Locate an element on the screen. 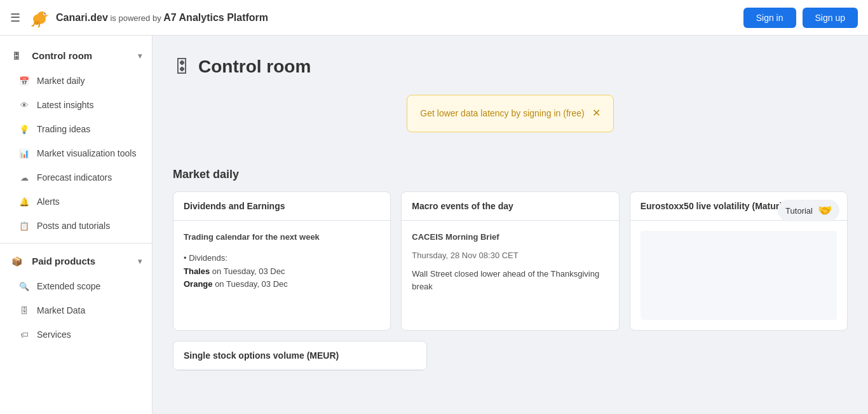 The image size is (868, 414). sidebar-item-market-daily: 📅 Market daily is located at coordinates (76, 81).